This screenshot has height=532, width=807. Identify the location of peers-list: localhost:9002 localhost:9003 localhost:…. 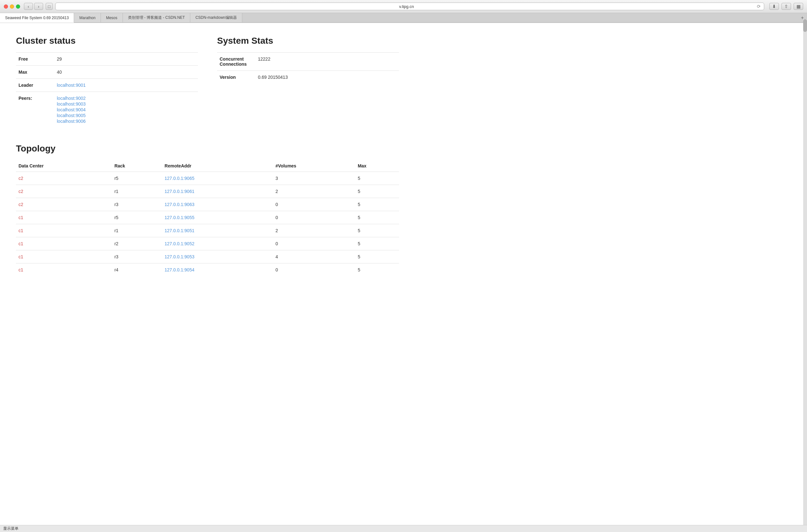
(126, 110).